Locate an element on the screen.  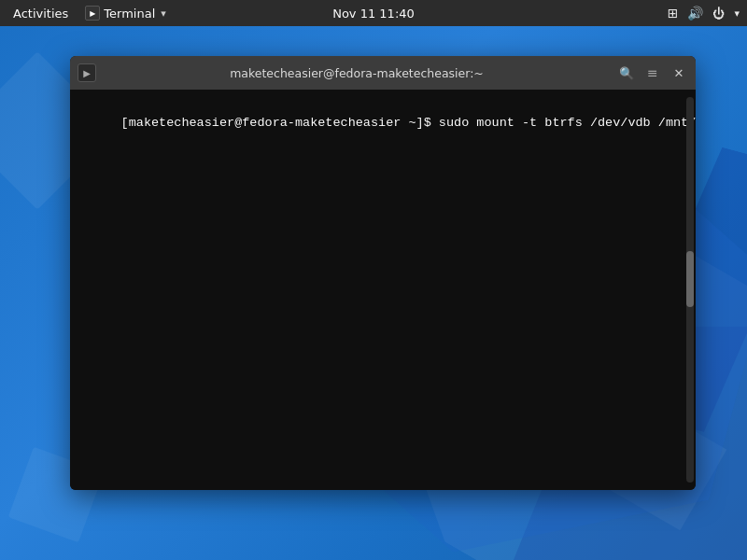
terminal-app-icon: ▶ is located at coordinates (92, 13).